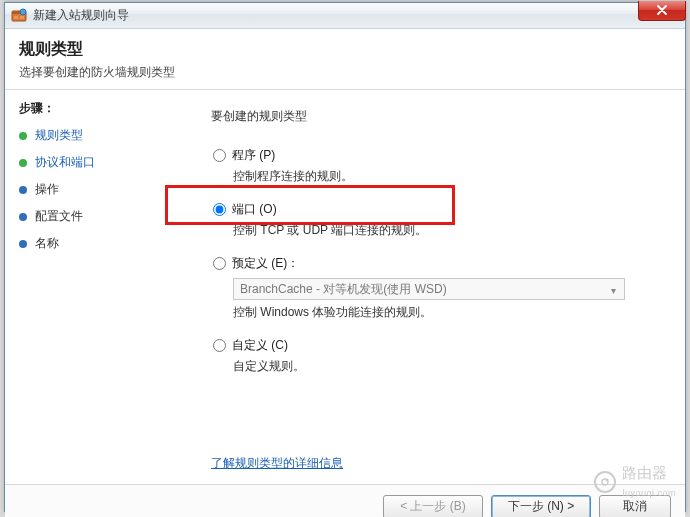 The width and height of the screenshot is (690, 517). Describe the element at coordinates (277, 464) in the screenshot. I see `learn-more-link: 了解规则类型的详细信息` at that location.